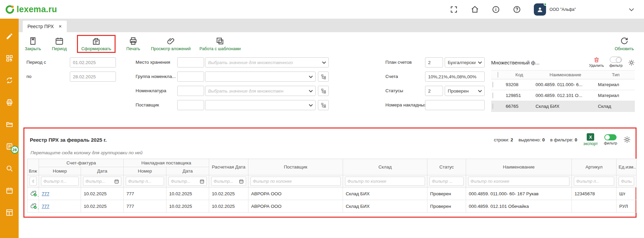  Describe the element at coordinates (9, 36) in the screenshot. I see `edit-pencil-icon` at that location.